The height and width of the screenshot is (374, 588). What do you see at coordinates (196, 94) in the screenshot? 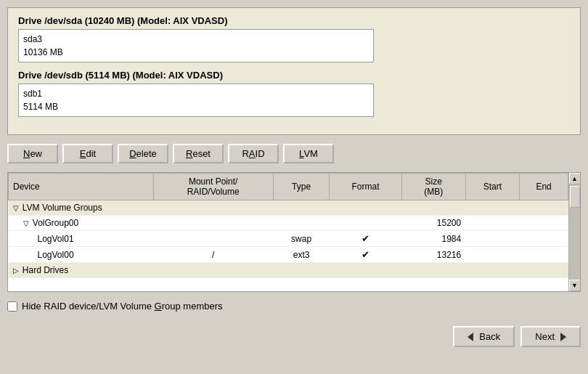
I see `drive2-line1: sdb1` at bounding box center [196, 94].